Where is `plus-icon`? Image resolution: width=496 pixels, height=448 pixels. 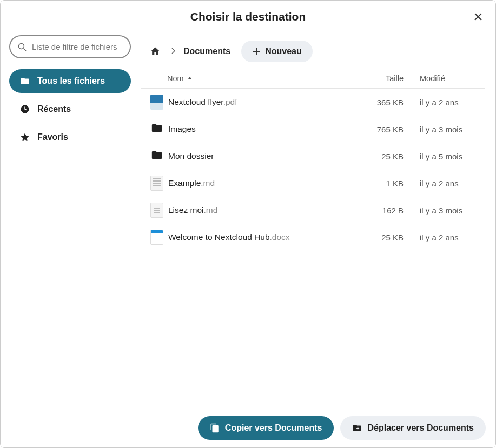 plus-icon is located at coordinates (256, 51).